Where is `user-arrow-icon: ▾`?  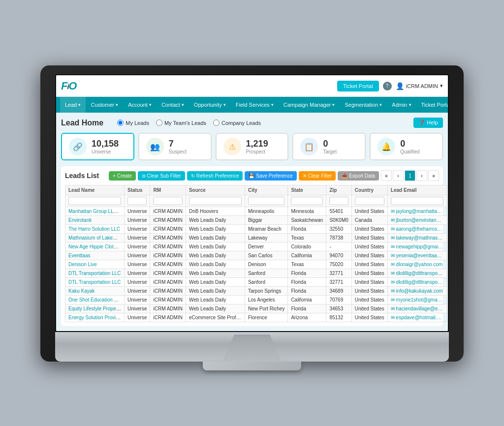
user-arrow-icon: ▾ is located at coordinates (441, 86).